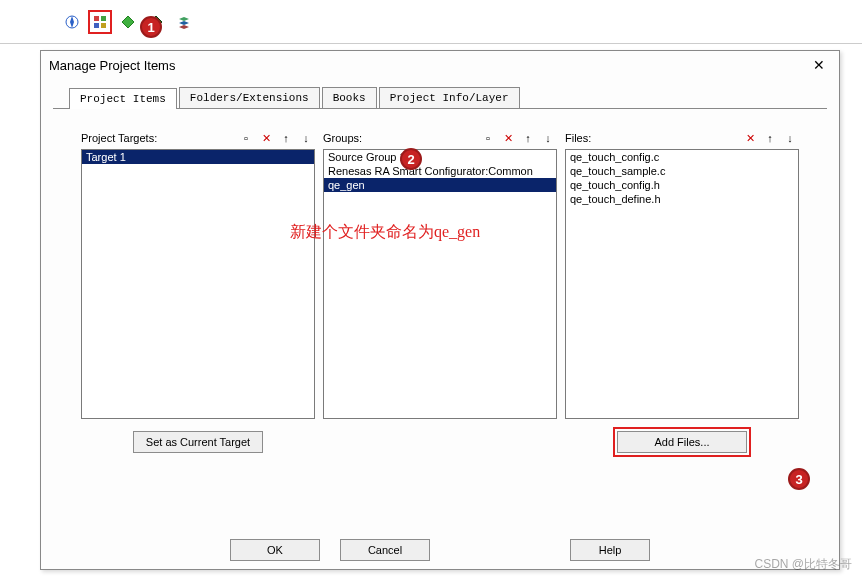 The width and height of the screenshot is (862, 579). What do you see at coordinates (803, 564) in the screenshot?
I see `watermark: CSDN @比特冬哥` at bounding box center [803, 564].